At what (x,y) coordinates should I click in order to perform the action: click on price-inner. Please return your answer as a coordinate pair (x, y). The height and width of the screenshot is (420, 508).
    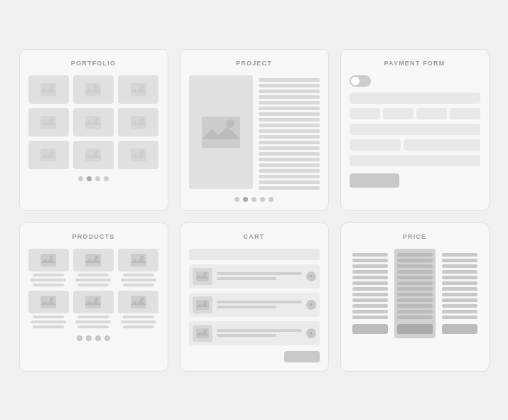
    Looking at the image, I should click on (415, 294).